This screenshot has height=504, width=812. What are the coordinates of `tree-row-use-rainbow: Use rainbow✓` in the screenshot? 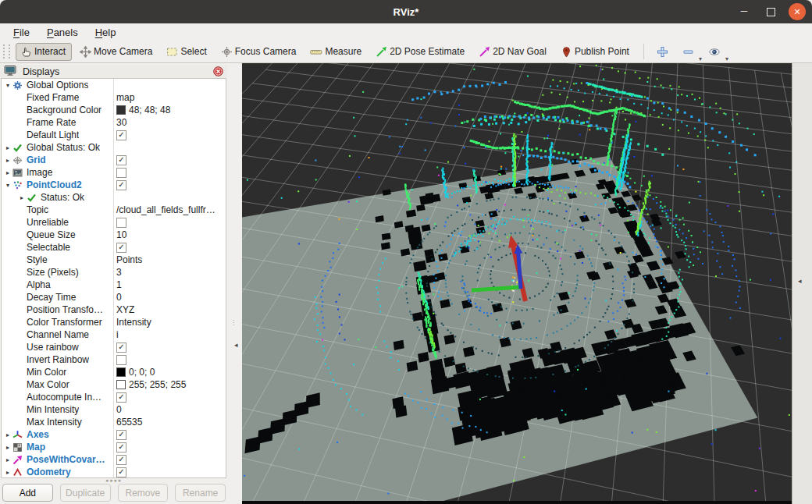 It's located at (114, 347).